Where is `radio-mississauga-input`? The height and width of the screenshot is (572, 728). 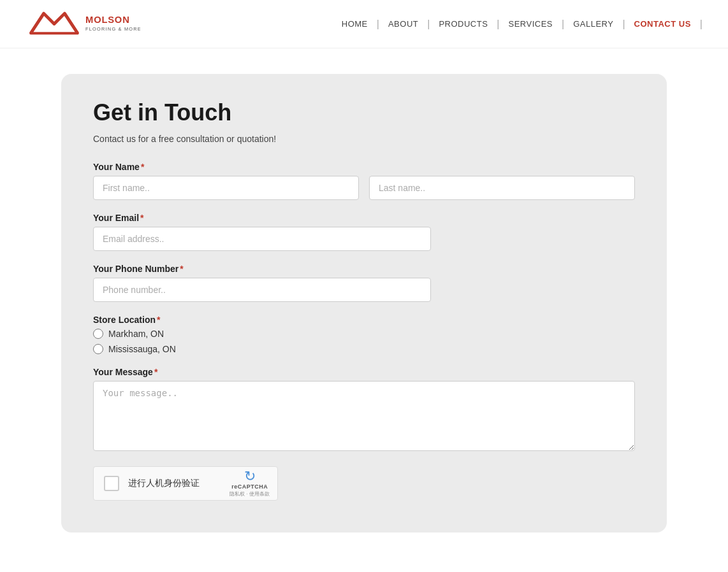 radio-mississauga-input is located at coordinates (98, 349).